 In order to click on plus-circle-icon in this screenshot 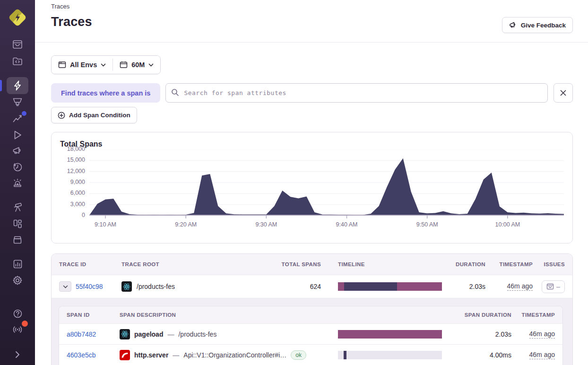, I will do `click(61, 115)`.